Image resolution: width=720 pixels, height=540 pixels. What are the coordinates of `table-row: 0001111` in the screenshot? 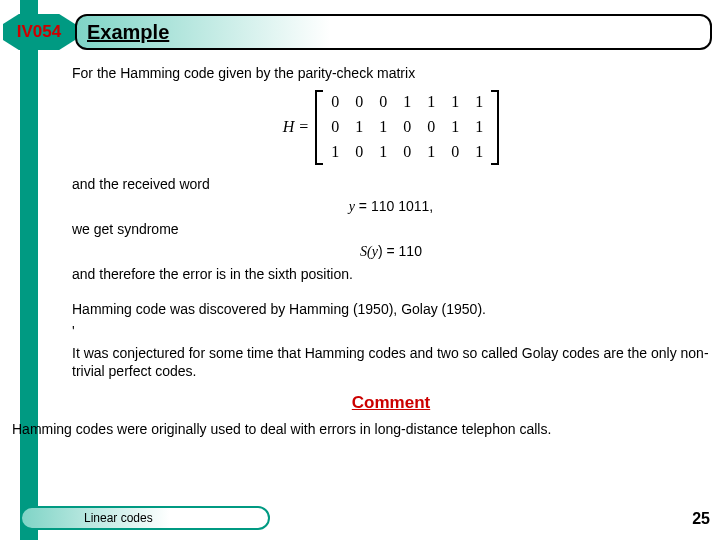 It's located at (407, 102).